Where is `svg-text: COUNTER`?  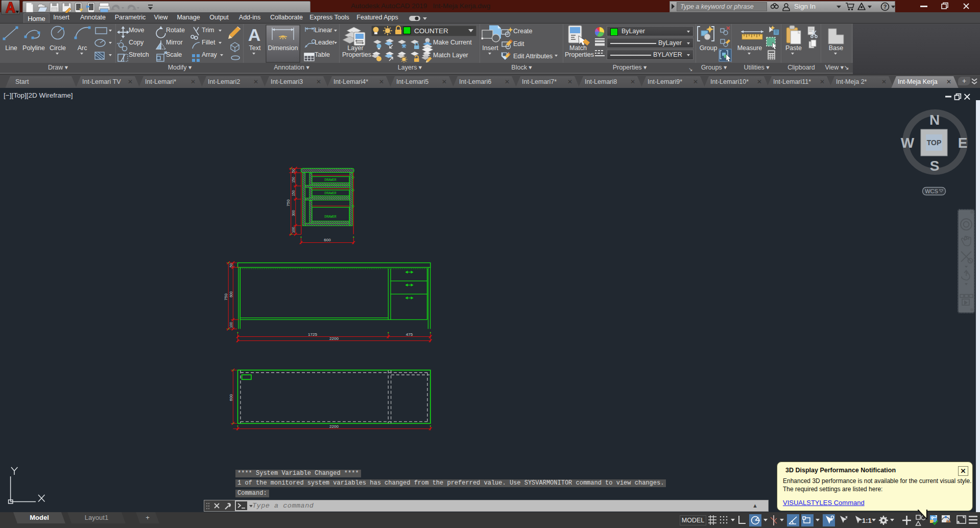
svg-text: COUNTER is located at coordinates (431, 31).